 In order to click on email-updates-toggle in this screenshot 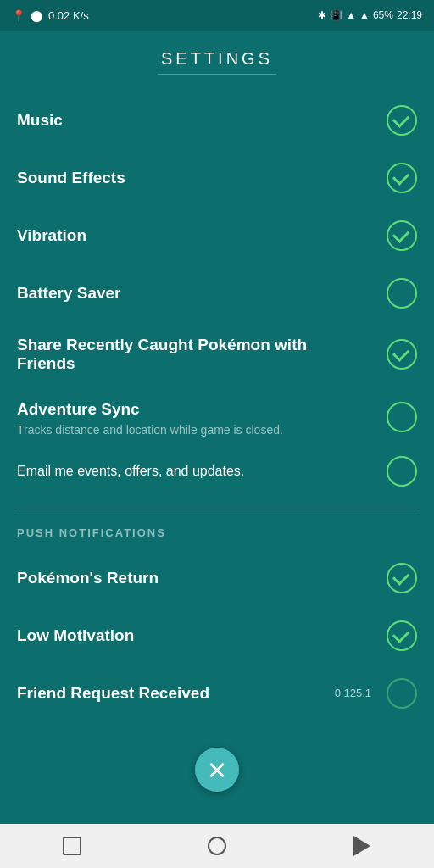, I will do `click(402, 471)`.